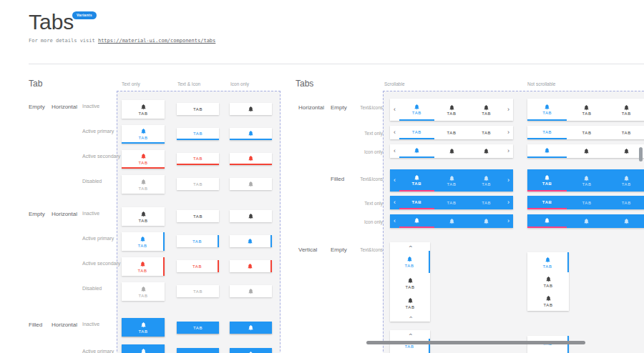 This screenshot has height=353, width=644. I want to click on horizontal-scrollbar, so click(476, 343).